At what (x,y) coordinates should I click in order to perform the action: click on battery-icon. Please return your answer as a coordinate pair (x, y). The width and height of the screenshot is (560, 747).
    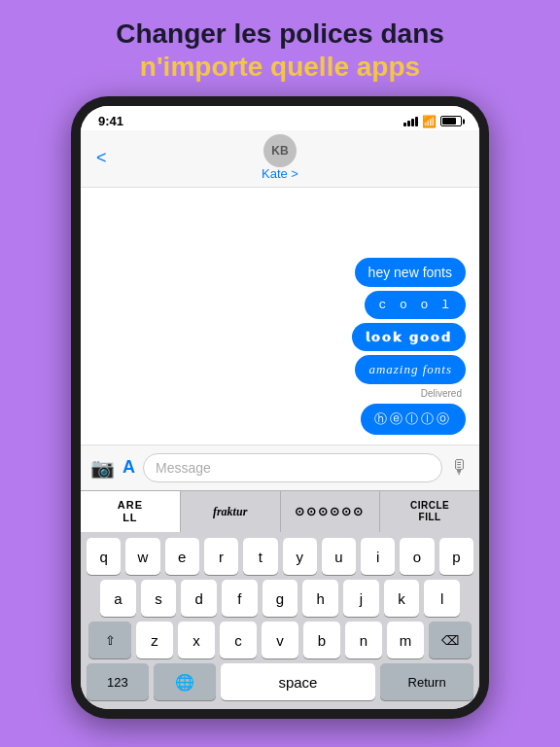
    Looking at the image, I should click on (451, 121).